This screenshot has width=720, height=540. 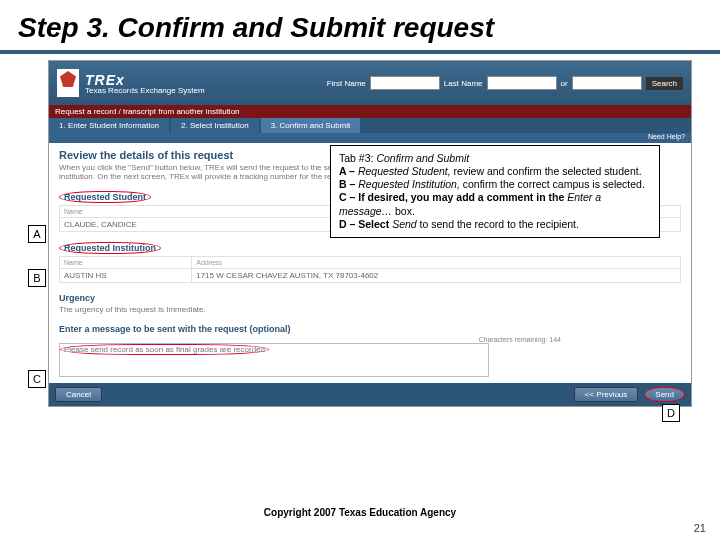 What do you see at coordinates (209, 310) in the screenshot?
I see `urgency-text: The urgency of this request is Immediate…` at bounding box center [209, 310].